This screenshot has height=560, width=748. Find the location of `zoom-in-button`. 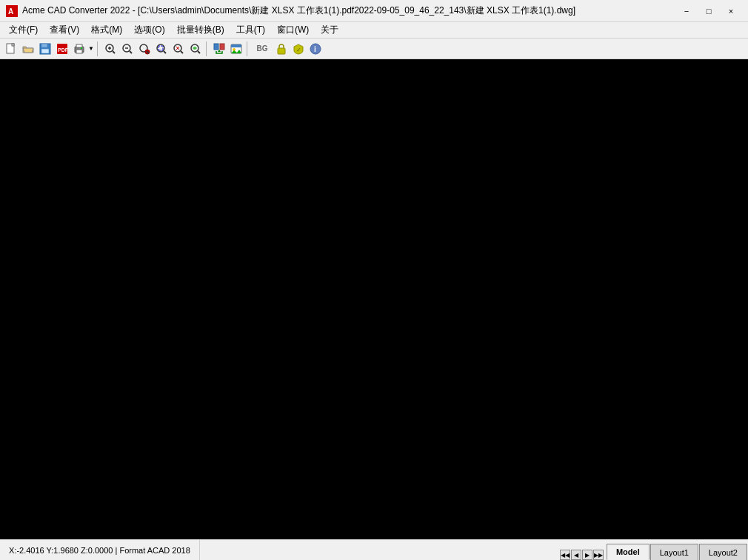

zoom-in-button is located at coordinates (110, 49).